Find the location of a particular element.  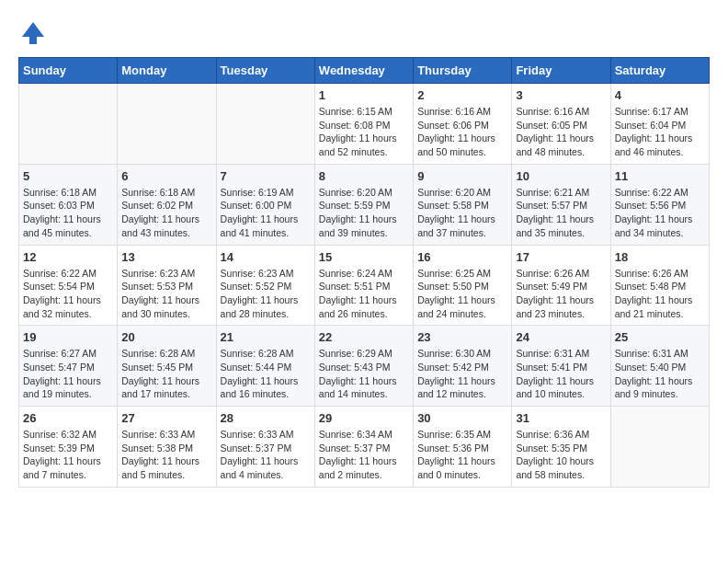

cell-content: Sunrise: 6:33 AM Sunset: 5:38 PM Dayligh… is located at coordinates (166, 454).